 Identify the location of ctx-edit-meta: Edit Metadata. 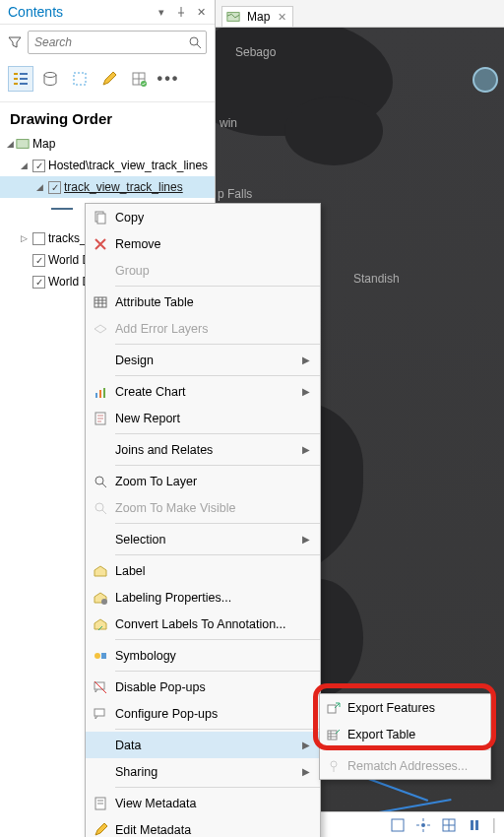
(203, 827).